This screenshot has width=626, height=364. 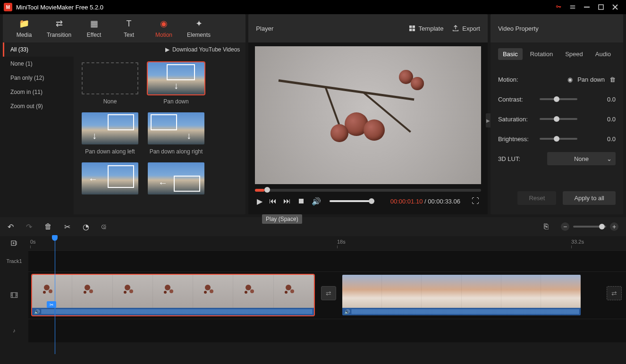 I want to click on redo-button: ↷, so click(x=29, y=227).